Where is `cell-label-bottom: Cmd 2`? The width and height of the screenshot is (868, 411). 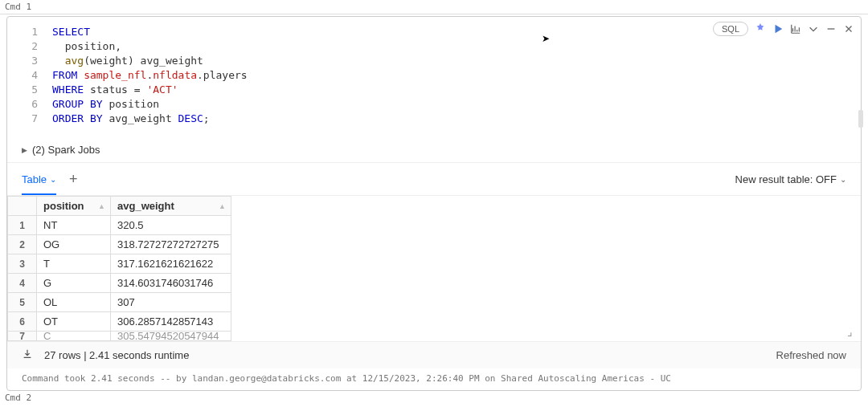
cell-label-bottom: Cmd 2 is located at coordinates (434, 398).